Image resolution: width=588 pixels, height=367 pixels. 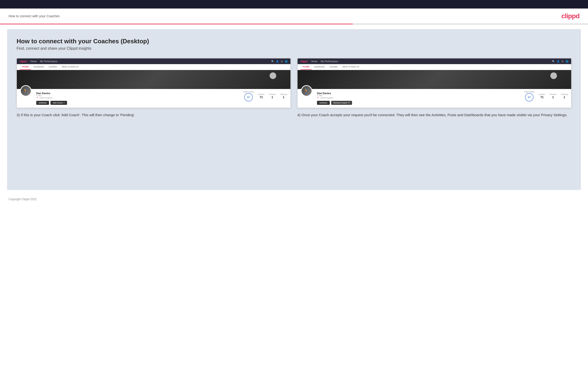 What do you see at coordinates (434, 67) in the screenshot?
I see `mini-tabs-right: Profile Dashboard Activities What To Wor…` at bounding box center [434, 67].